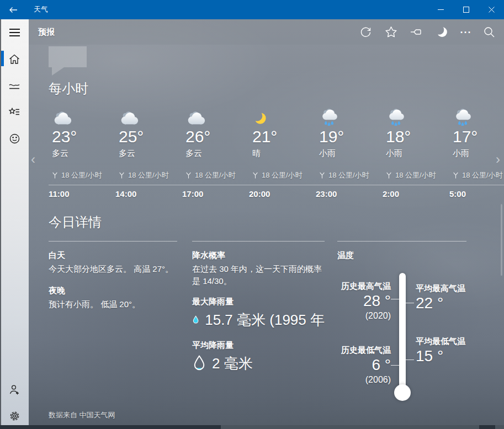  I want to click on thermometer-stem, so click(402, 332).